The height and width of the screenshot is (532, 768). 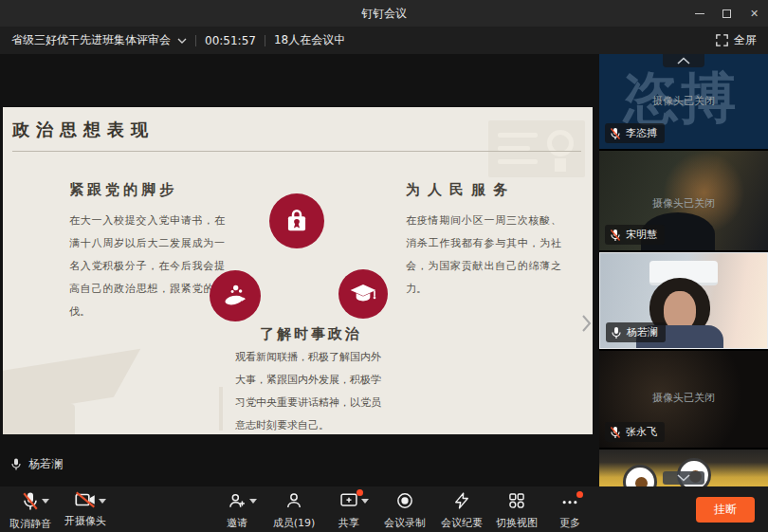 I want to click on section-body: 观看新闻联播，积极了解国内外大事，紧跟国内外发展，积极学习党中央重要讲话精神，以…, so click(x=313, y=391).